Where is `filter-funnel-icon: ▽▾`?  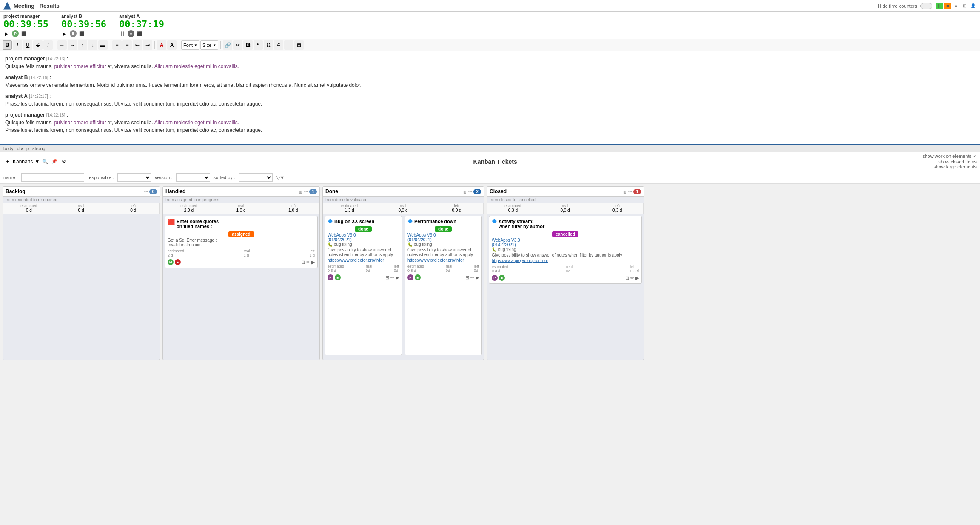
filter-funnel-icon: ▽▾ is located at coordinates (280, 177).